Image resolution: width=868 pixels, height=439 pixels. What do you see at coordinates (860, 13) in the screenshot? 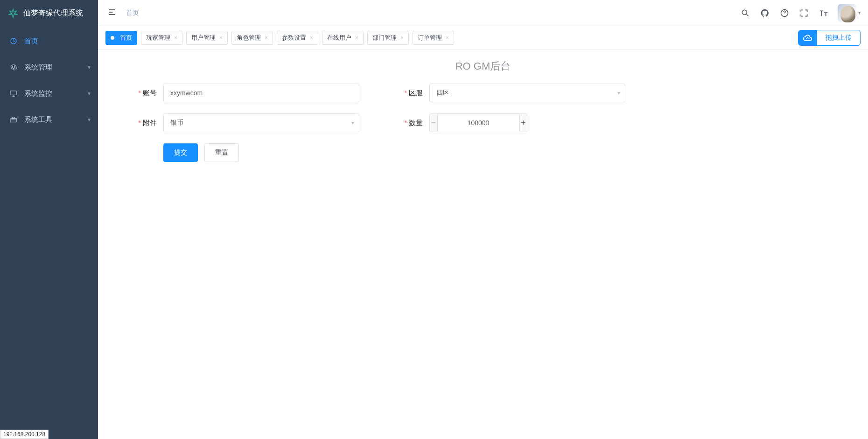
I see `user-menu-caret: ▾` at bounding box center [860, 13].